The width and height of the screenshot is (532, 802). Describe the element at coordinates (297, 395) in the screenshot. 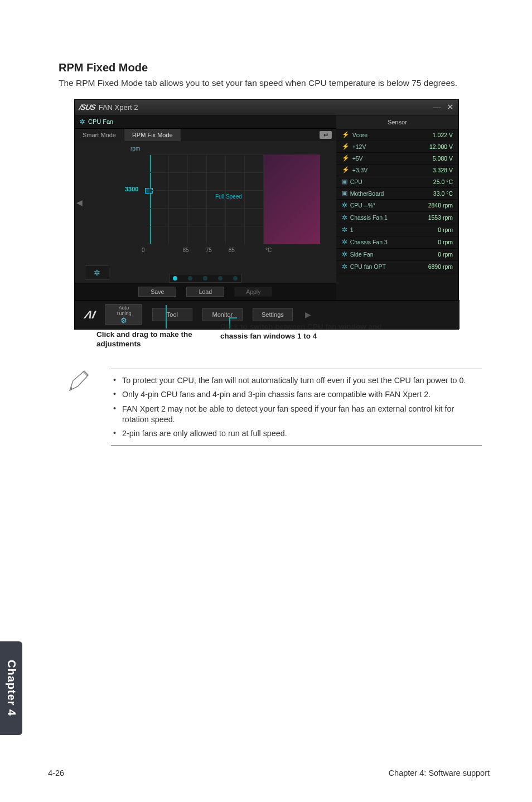

I see `note-item: Only 4-pin CPU fans and 4-pin and 3-pin …` at that location.